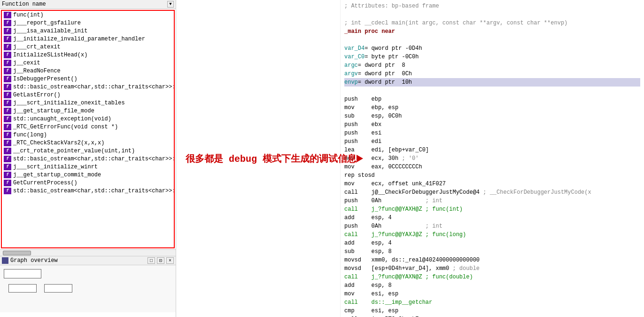 This screenshot has height=317, width=644. Describe the element at coordinates (88, 39) in the screenshot. I see `function-item: fj__initialize_invalid_parameter_handler` at that location.